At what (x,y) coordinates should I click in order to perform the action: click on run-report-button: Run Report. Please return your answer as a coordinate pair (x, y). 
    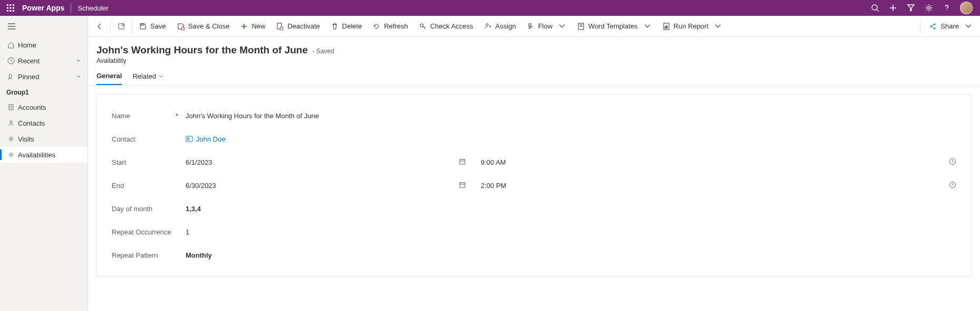
    Looking at the image, I should click on (692, 26).